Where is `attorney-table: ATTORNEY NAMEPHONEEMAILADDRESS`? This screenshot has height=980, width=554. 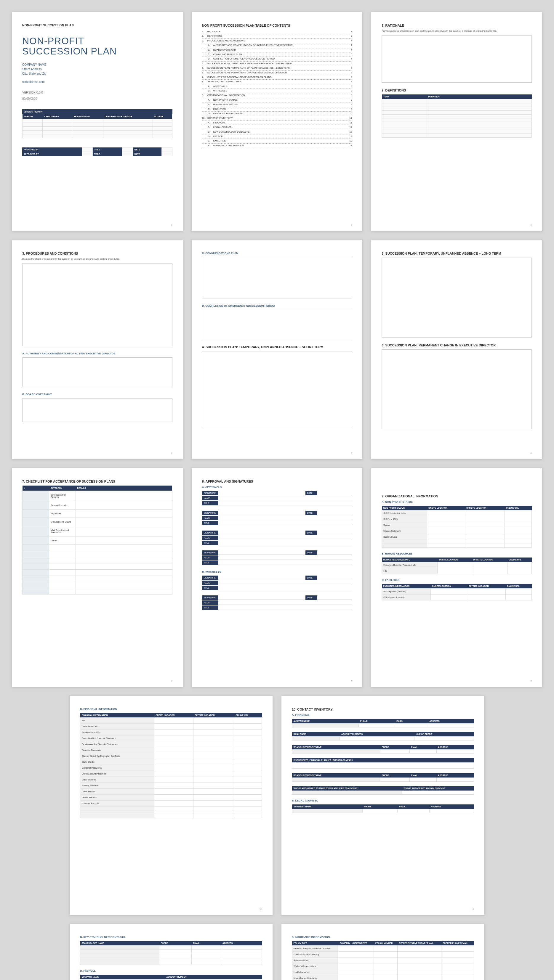
attorney-table: ATTORNEY NAMEPHONEEMAILADDRESS is located at coordinates (383, 809).